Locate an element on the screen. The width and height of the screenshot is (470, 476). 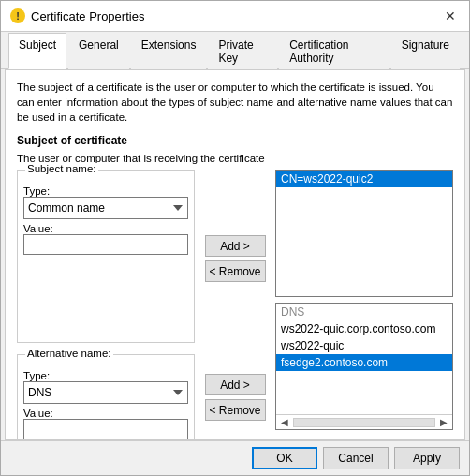
tab-signature: Signature is located at coordinates (425, 51).